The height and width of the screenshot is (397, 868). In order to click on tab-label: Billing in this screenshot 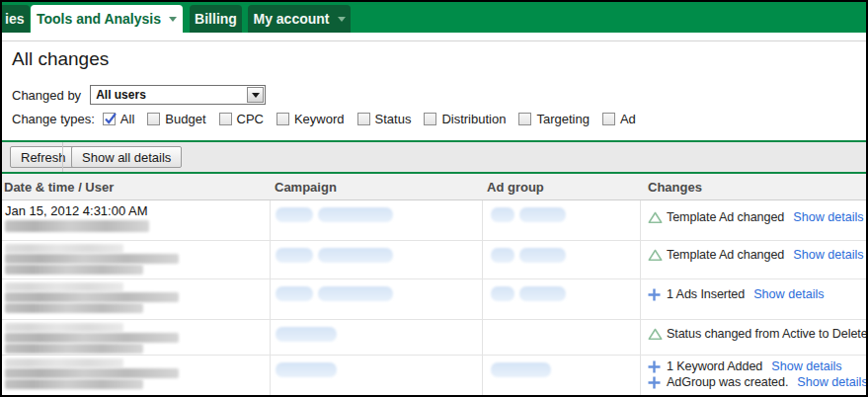, I will do `click(215, 19)`.